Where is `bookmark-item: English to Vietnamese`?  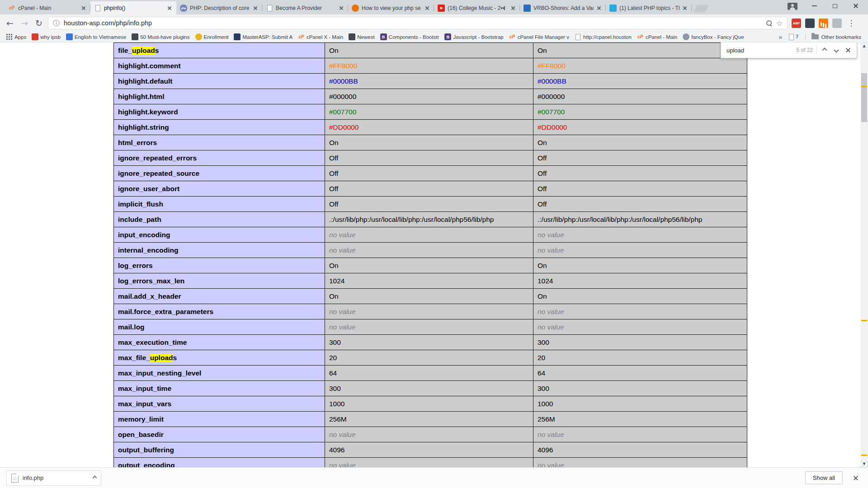 bookmark-item: English to Vietnamese is located at coordinates (96, 37).